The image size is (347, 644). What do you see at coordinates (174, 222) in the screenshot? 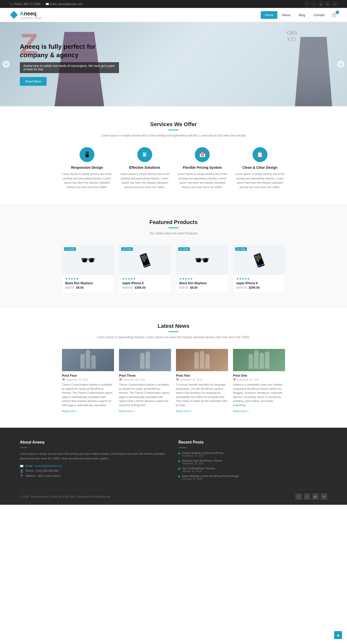
I see `products-title: Featured Products` at bounding box center [174, 222].